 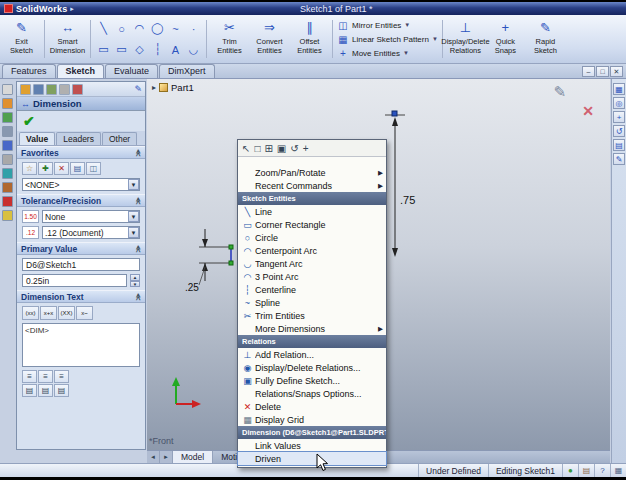 I want to click on panel-tool-2-icon, so click(x=38, y=90).